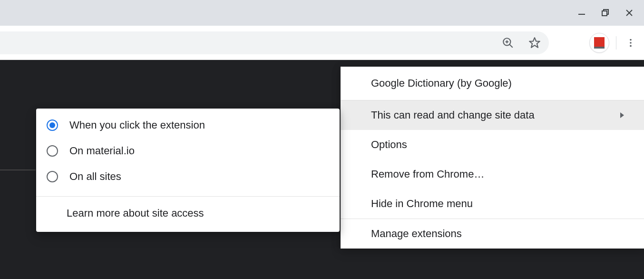 The width and height of the screenshot is (644, 279). What do you see at coordinates (492, 145) in the screenshot?
I see `menu-item-options: Options` at bounding box center [492, 145].